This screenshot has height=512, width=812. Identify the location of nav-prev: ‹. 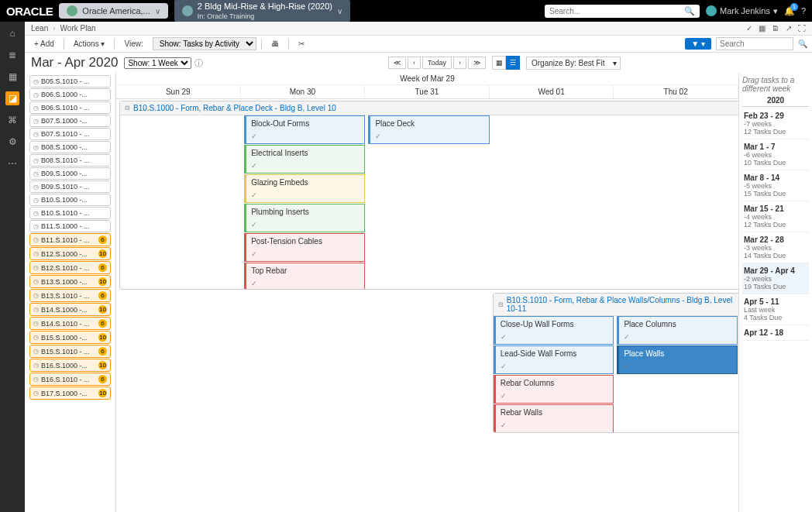
(414, 63).